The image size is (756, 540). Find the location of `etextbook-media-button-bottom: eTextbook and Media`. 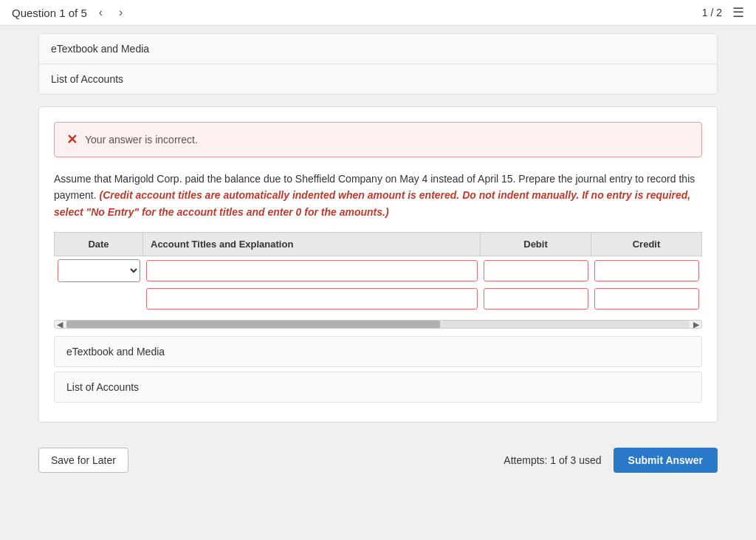

etextbook-media-button-bottom: eTextbook and Media is located at coordinates (378, 352).